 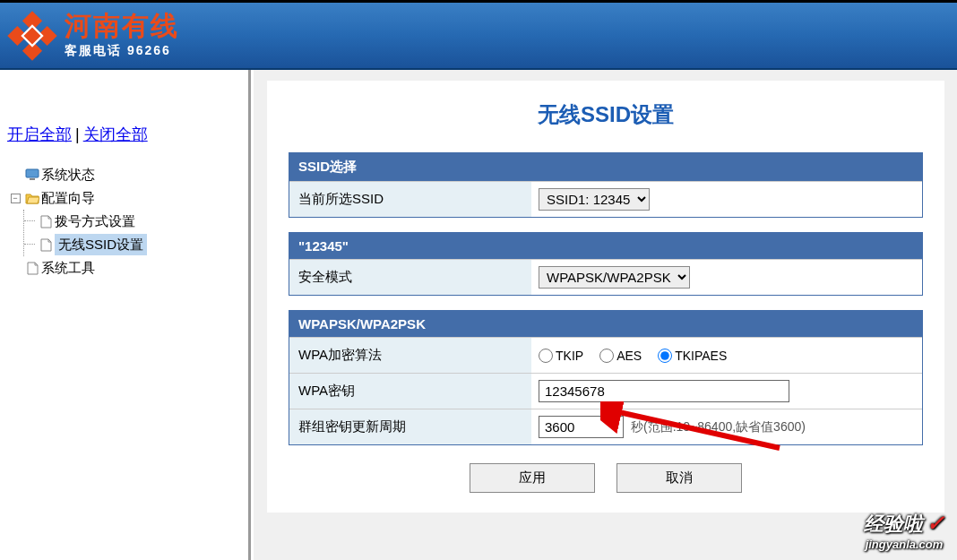 What do you see at coordinates (606, 324) in the screenshot?
I see `section-header: WPAPSK/WPA2PSK` at bounding box center [606, 324].